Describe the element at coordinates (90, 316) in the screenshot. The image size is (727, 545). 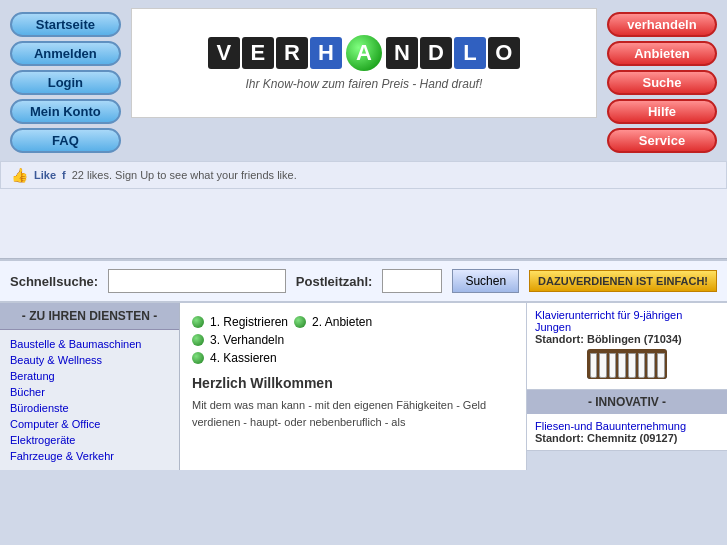
I see `sidebar-title: - ZU IHREN DIENSTEN -` at that location.